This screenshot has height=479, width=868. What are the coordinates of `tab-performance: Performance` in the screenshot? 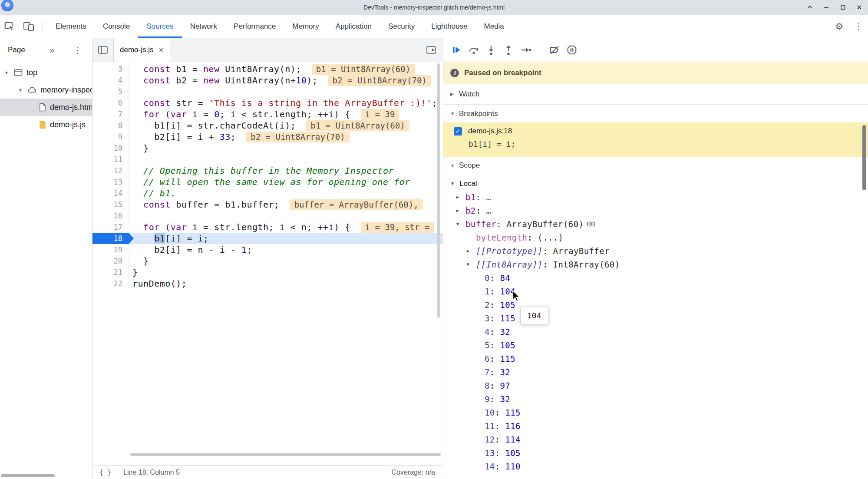 It's located at (254, 26).